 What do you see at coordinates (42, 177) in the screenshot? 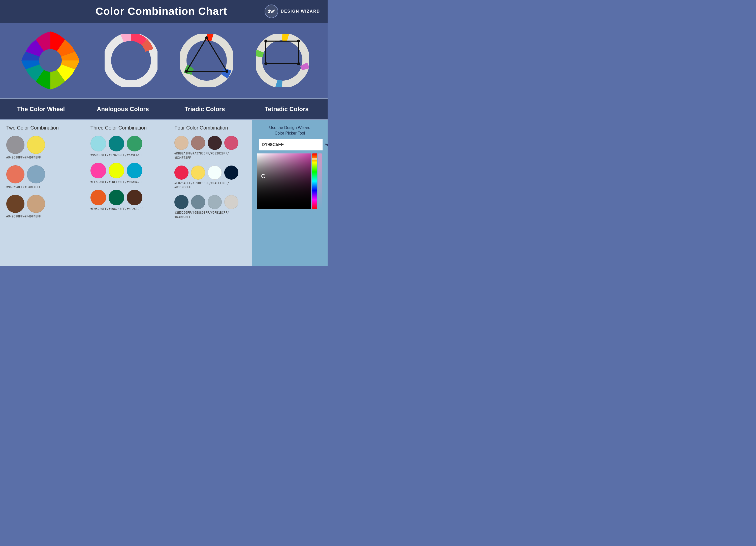
I see `two-color-group-2: #949398FF/#F4DF4EFF` at bounding box center [42, 177].